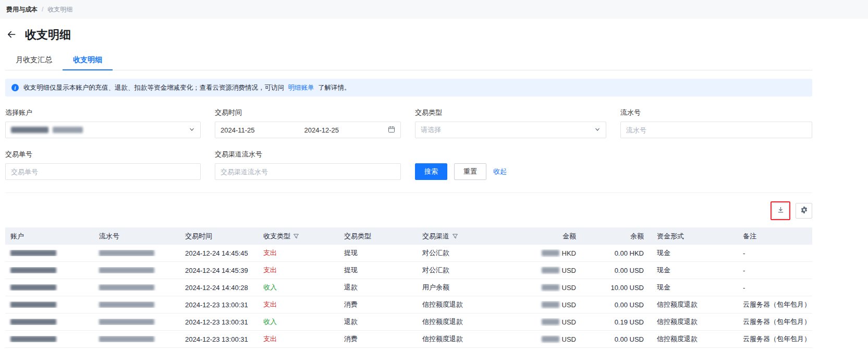 This screenshot has width=868, height=349. What do you see at coordinates (546, 254) in the screenshot?
I see `cell-amount: HKD` at bounding box center [546, 254].